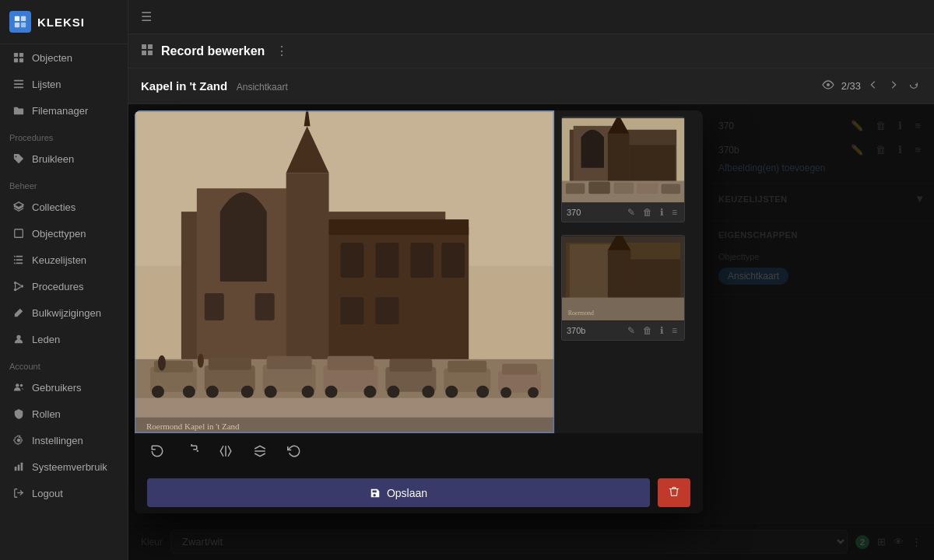 The width and height of the screenshot is (934, 560). I want to click on refresh-icon, so click(914, 86).